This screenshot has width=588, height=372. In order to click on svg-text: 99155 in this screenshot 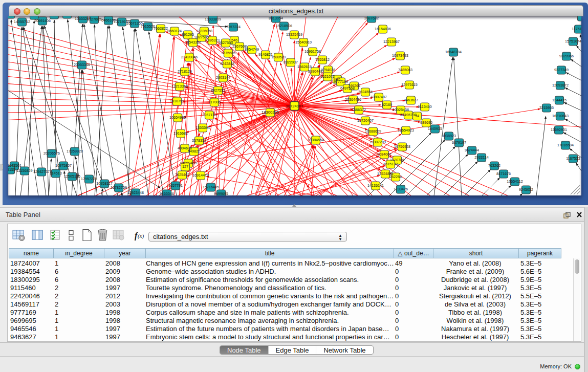, I will do `click(12, 170)`.